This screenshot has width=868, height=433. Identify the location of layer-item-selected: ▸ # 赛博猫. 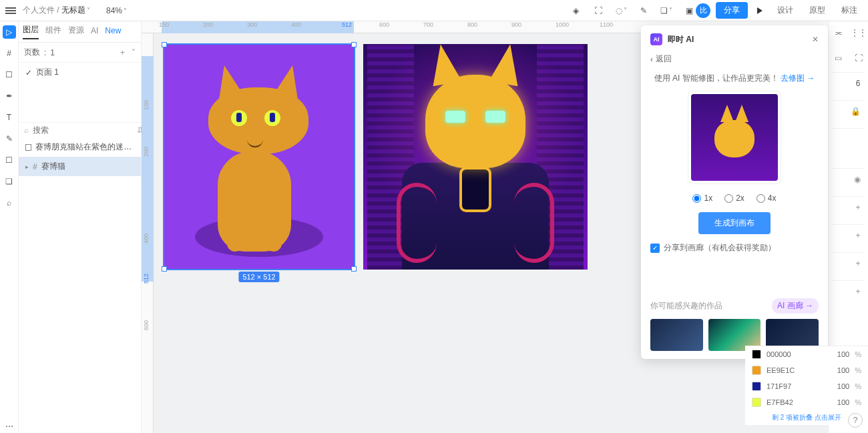
(80, 167).